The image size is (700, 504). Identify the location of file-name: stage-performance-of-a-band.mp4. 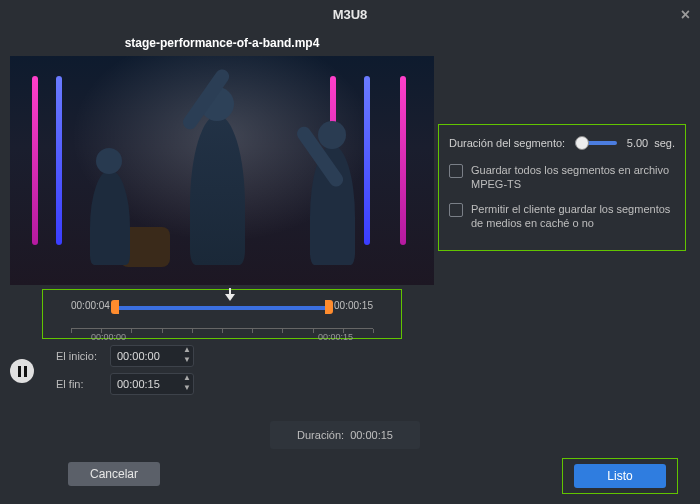
(222, 43).